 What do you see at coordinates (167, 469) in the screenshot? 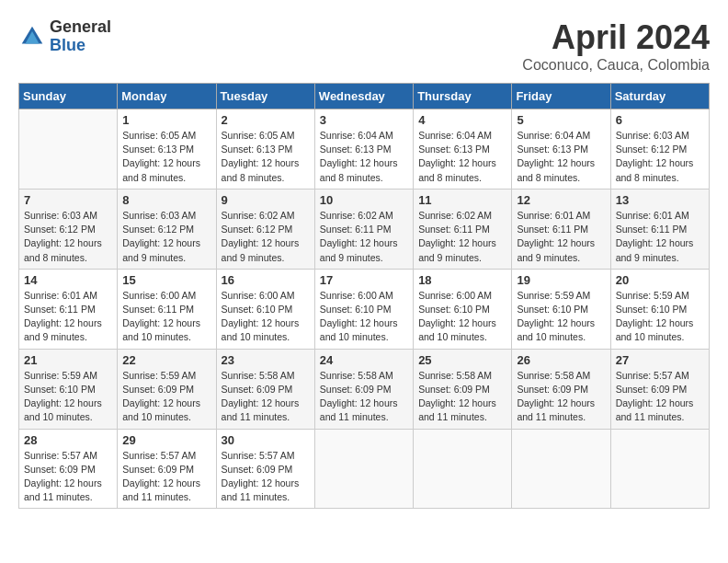
I see `calendar-day-cell: 29Sunrise: 5:57 AMSunset: 6:09 PMDayligh…` at bounding box center [167, 469].